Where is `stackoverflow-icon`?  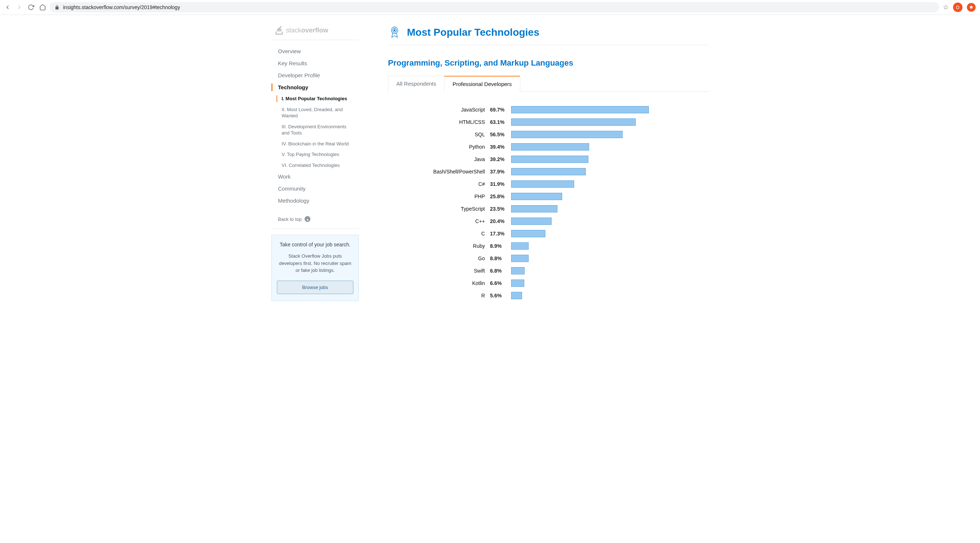 stackoverflow-icon is located at coordinates (279, 30).